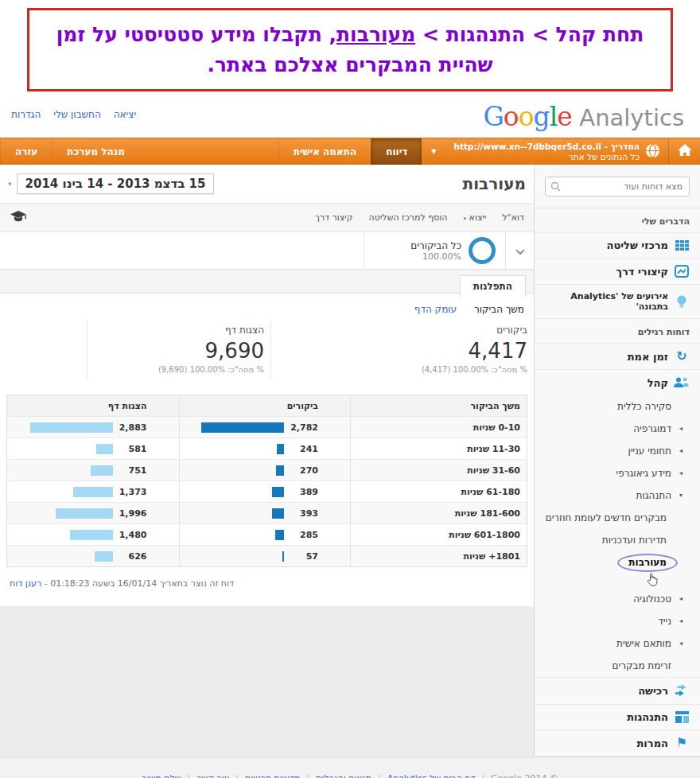  I want to click on privacy-link: מדיניות פרטיות, so click(272, 776).